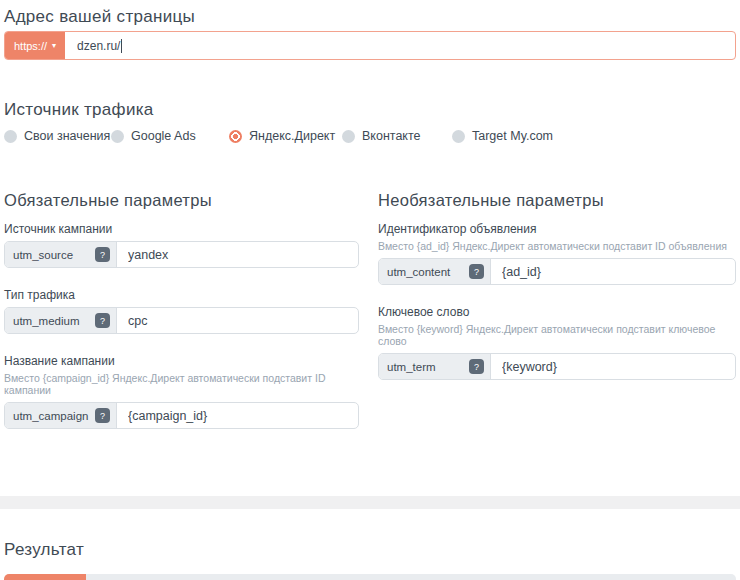 Image resolution: width=740 pixels, height=580 pixels. What do you see at coordinates (557, 246) in the screenshot?
I see `field-hint: Вместо {ad_id} Яндекс.Директ автоматичес…` at bounding box center [557, 246].